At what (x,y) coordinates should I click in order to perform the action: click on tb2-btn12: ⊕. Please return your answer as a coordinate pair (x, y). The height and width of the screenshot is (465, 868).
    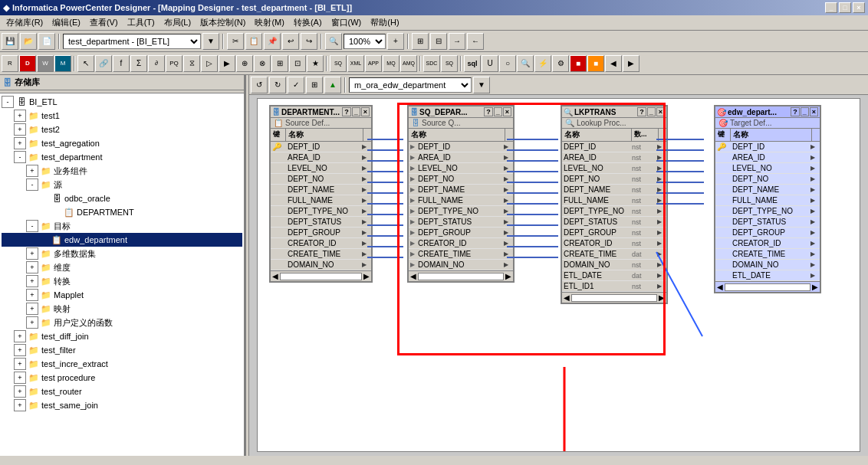
    Looking at the image, I should click on (245, 64).